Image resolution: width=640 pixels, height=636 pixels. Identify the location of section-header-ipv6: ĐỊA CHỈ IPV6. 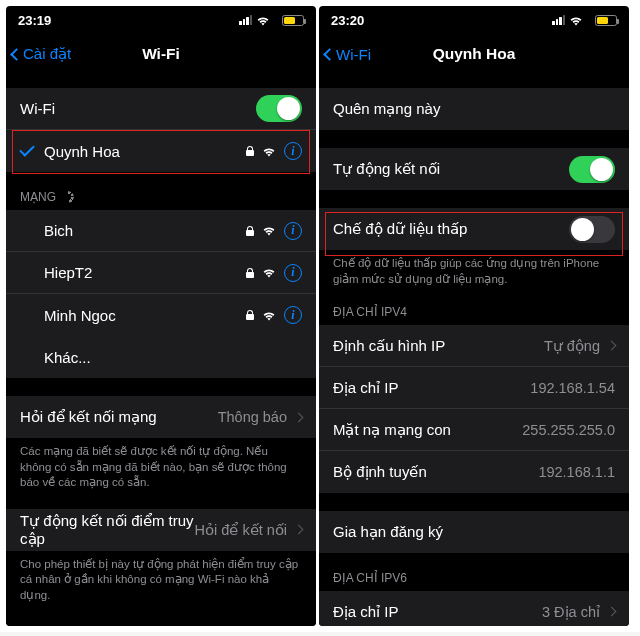
(474, 581).